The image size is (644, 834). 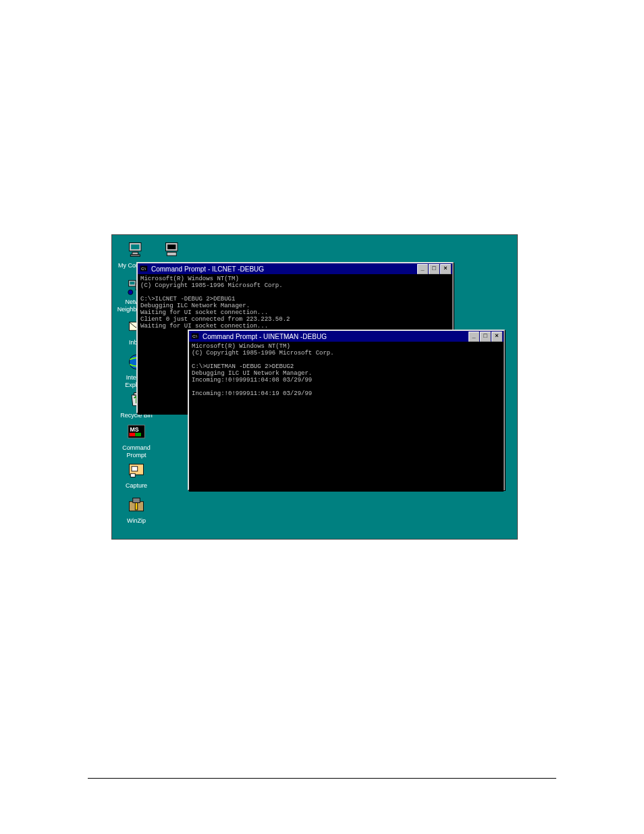 I want to click on computer-alt-icon, so click(x=173, y=250).